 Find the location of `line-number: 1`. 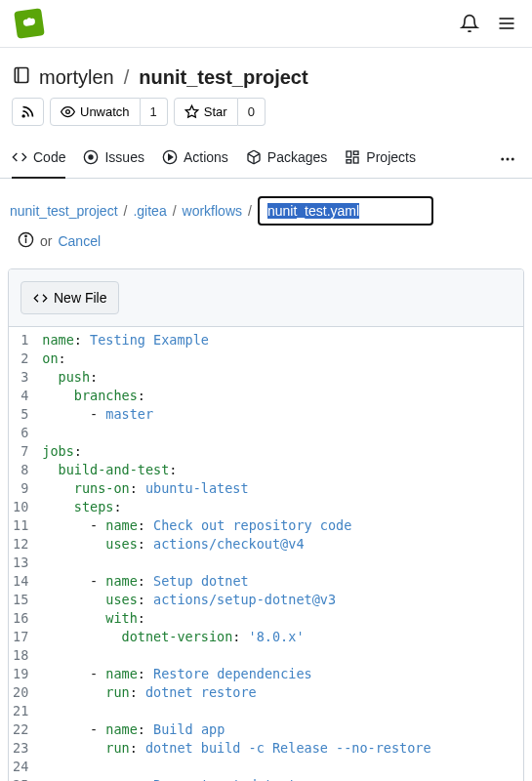

line-number: 1 is located at coordinates (20, 340).